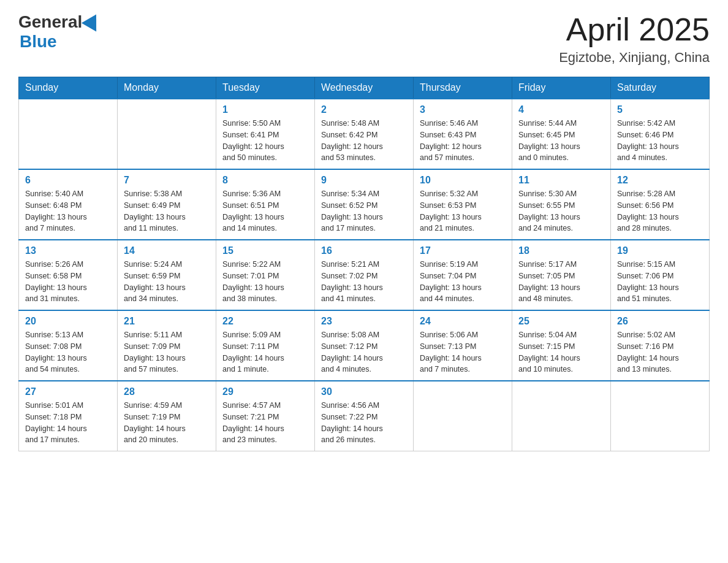 The image size is (728, 563). I want to click on calendar-cell: 14Sunrise: 5:24 AMSunset: 6:59 PMDayligh…, so click(167, 275).